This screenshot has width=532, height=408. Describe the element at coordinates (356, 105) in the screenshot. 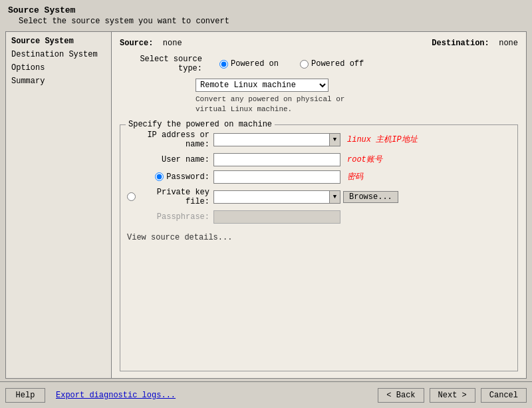

I see `convert-desc: Convert any powered on physical or virtu…` at that location.